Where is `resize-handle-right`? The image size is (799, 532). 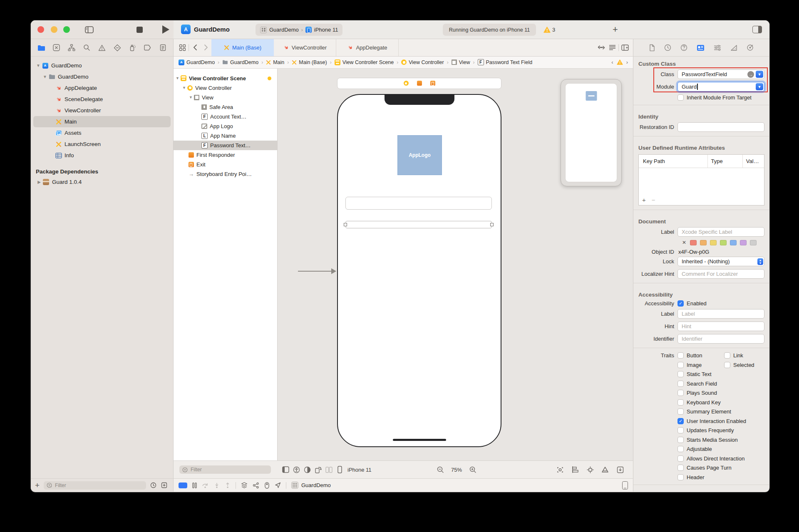 resize-handle-right is located at coordinates (492, 225).